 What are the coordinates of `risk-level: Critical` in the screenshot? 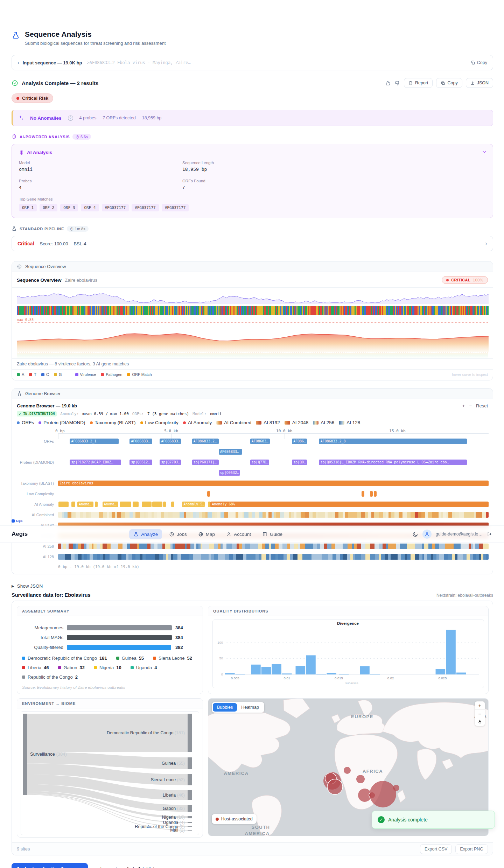 It's located at (26, 244).